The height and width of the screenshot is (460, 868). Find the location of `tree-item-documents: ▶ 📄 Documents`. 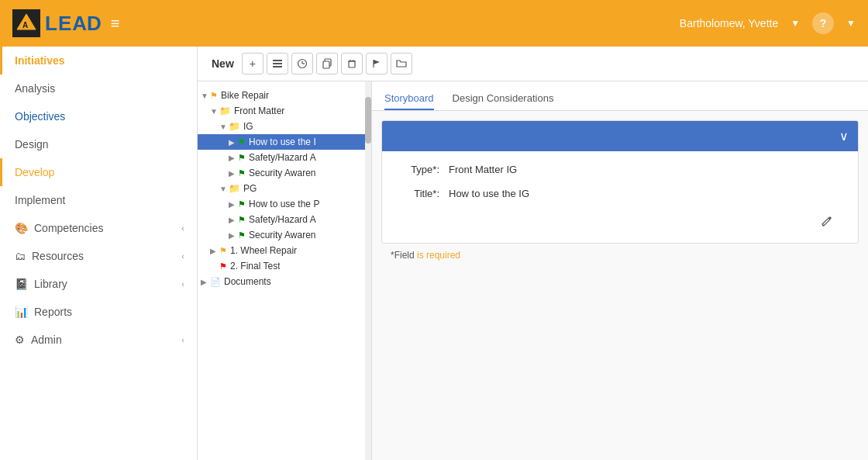

tree-item-documents: ▶ 📄 Documents is located at coordinates (281, 282).